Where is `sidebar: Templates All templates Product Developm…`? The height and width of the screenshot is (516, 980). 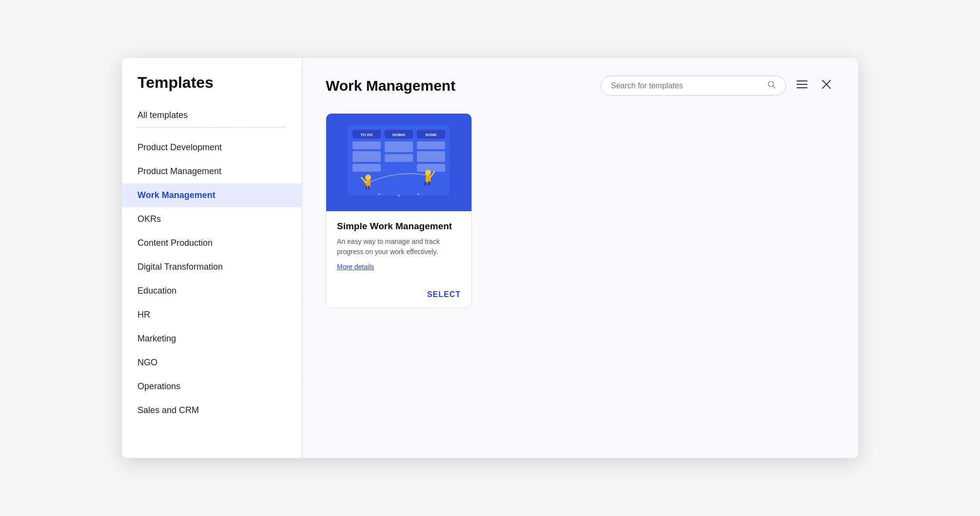
sidebar: Templates All templates Product Developm… is located at coordinates (212, 258).